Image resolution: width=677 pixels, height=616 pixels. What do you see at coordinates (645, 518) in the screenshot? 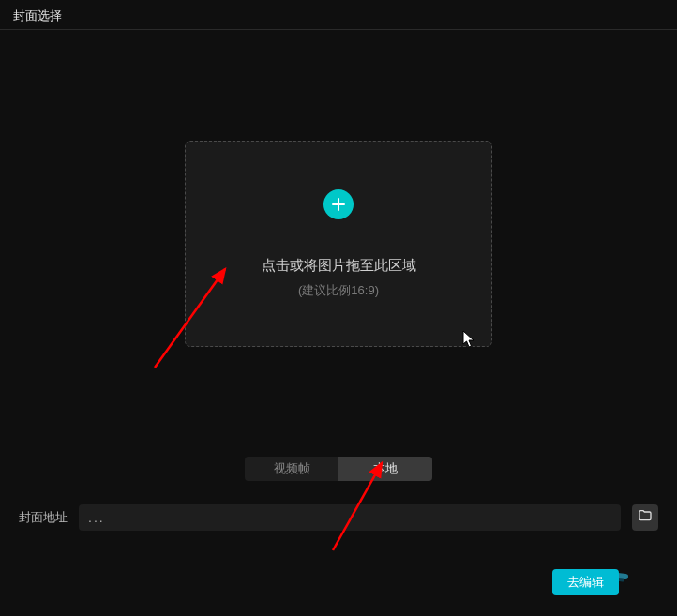
I see `folder-icon` at bounding box center [645, 518].